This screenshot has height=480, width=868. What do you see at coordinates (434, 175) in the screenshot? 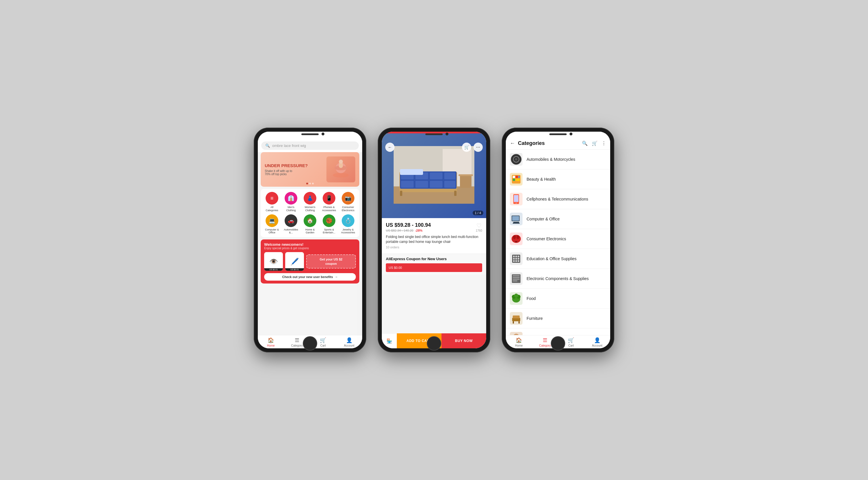
I see `bed-svg` at bounding box center [434, 175].